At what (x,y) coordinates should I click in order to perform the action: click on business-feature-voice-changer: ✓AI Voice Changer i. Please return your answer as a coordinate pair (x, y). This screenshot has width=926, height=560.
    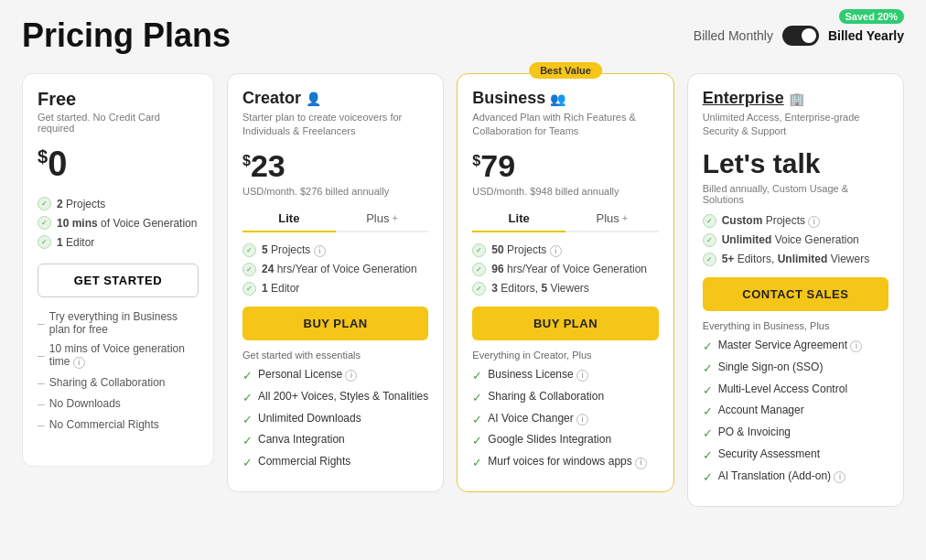
    Looking at the image, I should click on (565, 420).